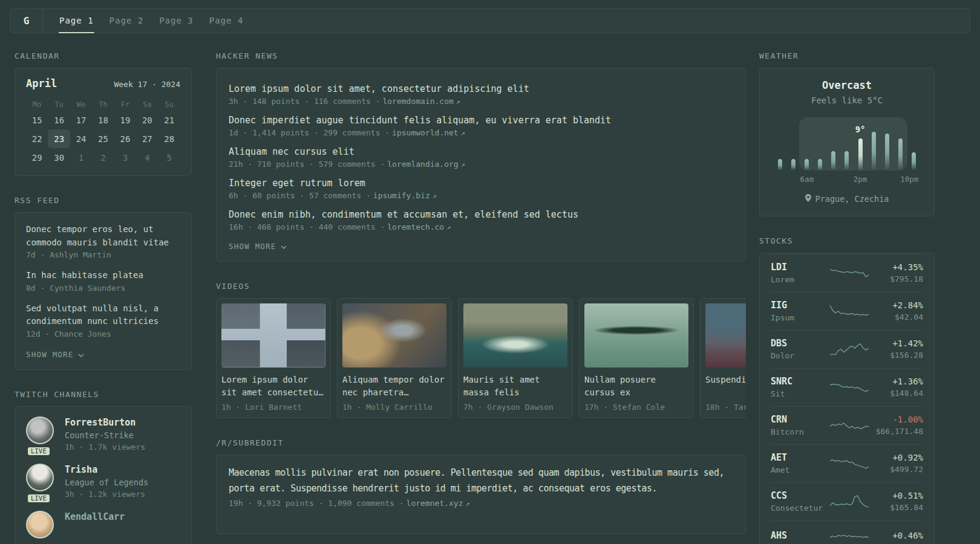  Describe the element at coordinates (76, 21) in the screenshot. I see `page-tab: Page 1` at that location.